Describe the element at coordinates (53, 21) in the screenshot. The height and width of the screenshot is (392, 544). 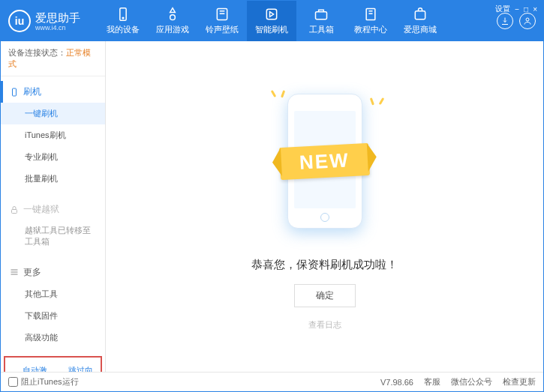
I see `logo: iu 爱思助手 www.i4.cn` at that location.